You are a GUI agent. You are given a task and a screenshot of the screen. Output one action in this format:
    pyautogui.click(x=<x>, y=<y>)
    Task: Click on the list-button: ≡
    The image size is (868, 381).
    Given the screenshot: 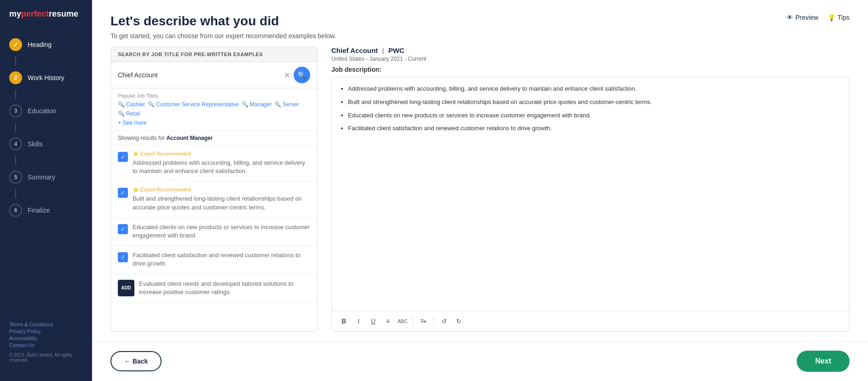 What is the action you would take?
    pyautogui.click(x=388, y=321)
    